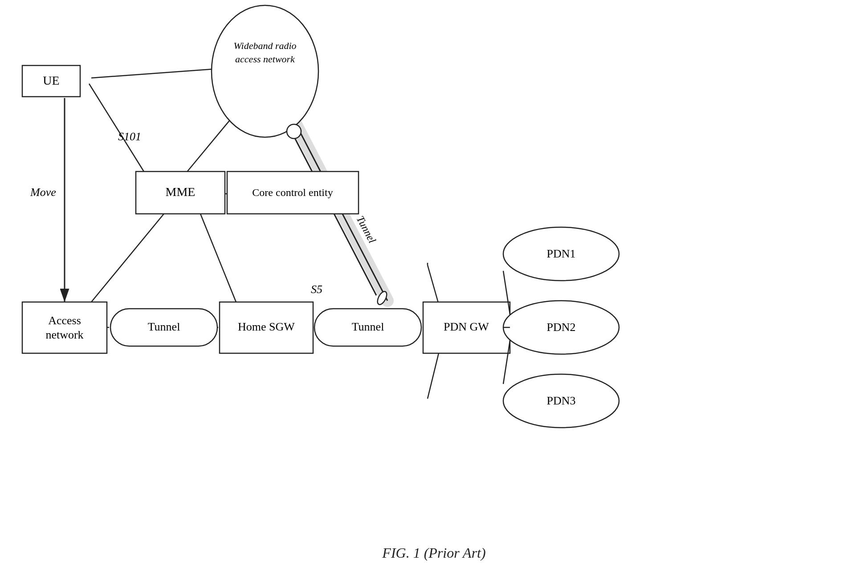 This screenshot has height=588, width=868. Describe the element at coordinates (368, 327) in the screenshot. I see `tunnel2-label: Tunnel` at that location.